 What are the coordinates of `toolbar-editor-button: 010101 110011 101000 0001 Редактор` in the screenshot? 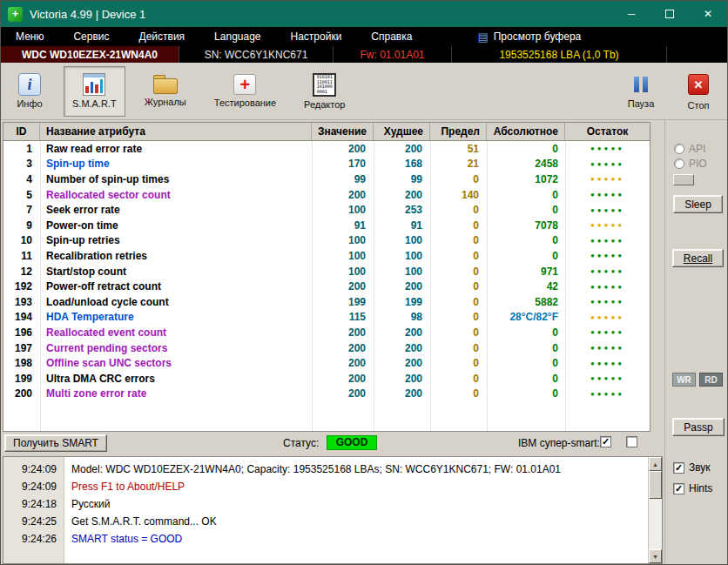 It's located at (324, 91).